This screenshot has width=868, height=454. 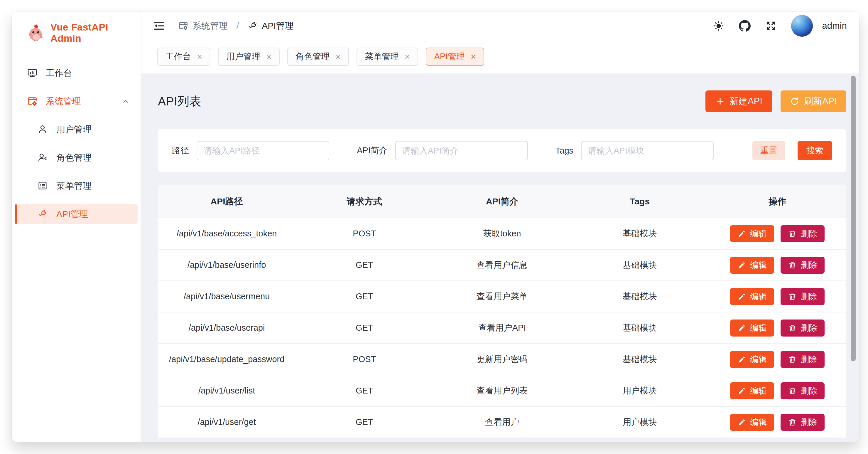 What do you see at coordinates (853, 219) in the screenshot?
I see `scrollbar-thumb` at bounding box center [853, 219].